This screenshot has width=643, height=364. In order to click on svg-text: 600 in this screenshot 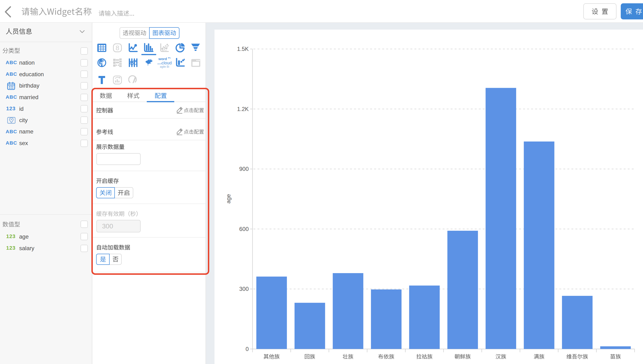, I will do `click(244, 229)`.